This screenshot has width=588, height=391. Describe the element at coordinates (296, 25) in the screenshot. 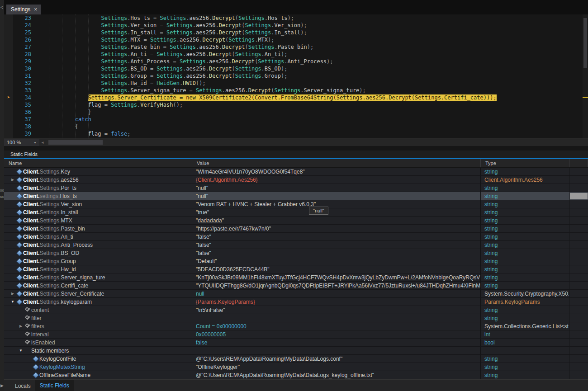

I see `code-line: 24 Settings.Ver_sion = Settings.aes256.D…` at that location.